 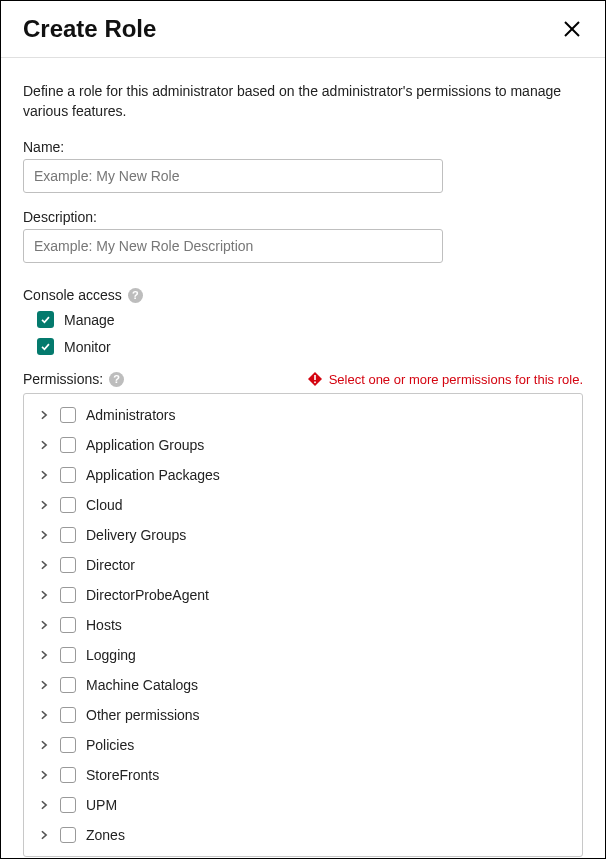 I want to click on permission-label: Director, so click(x=110, y=565).